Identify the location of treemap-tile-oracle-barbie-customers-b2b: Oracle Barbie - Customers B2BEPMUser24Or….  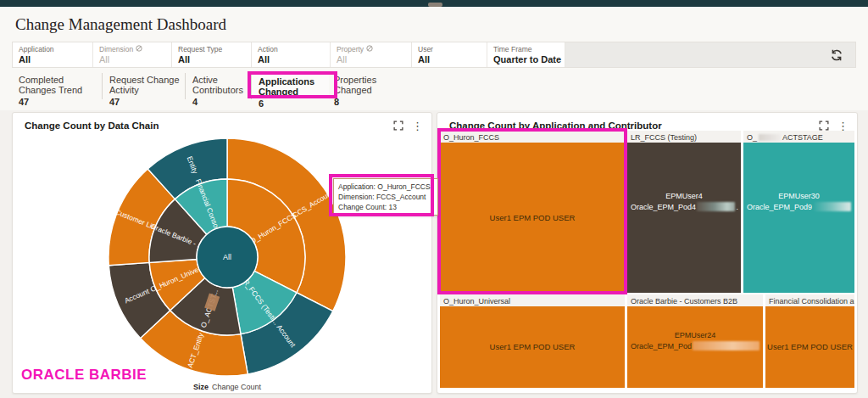
(695, 341).